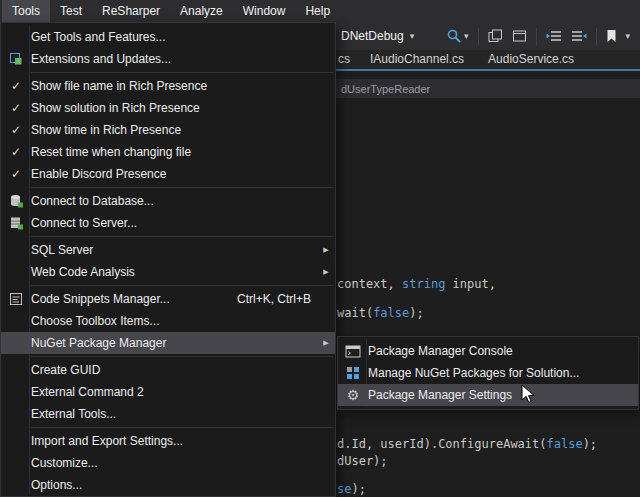 The image size is (640, 497). What do you see at coordinates (168, 152) in the screenshot?
I see `menu-item-reset-time: ✓ Reset time when changing file` at bounding box center [168, 152].